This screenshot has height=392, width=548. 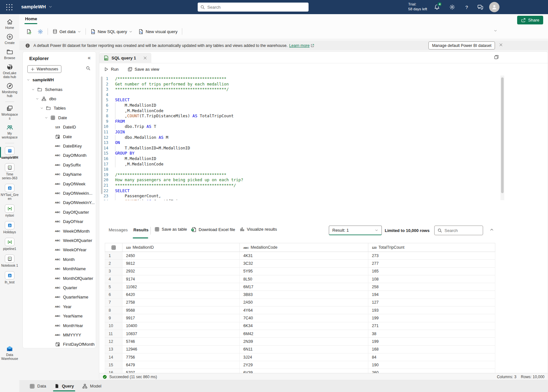 I want to click on table-row: 999177C40199, so click(x=300, y=318).